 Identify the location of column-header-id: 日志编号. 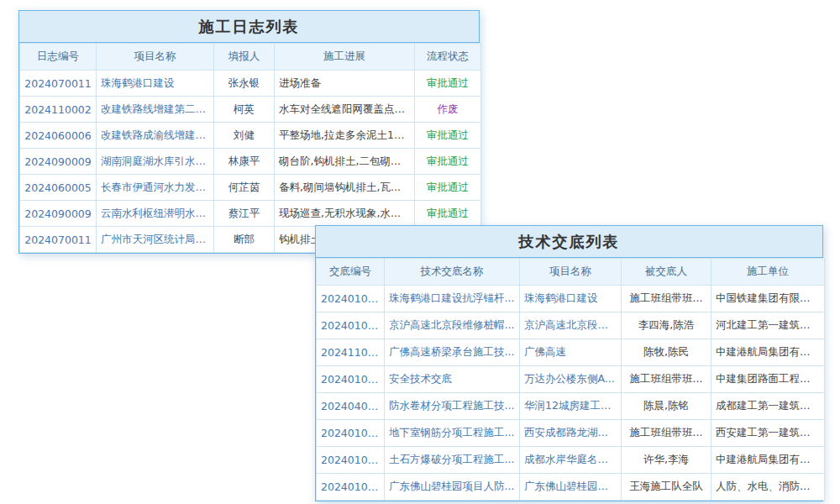
(59, 57).